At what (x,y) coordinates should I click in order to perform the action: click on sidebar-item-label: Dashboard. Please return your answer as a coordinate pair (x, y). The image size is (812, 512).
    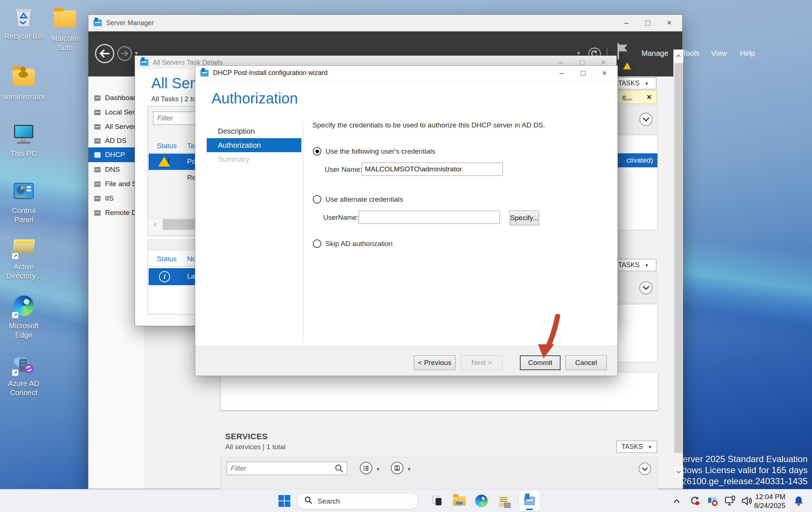
    Looking at the image, I should click on (122, 98).